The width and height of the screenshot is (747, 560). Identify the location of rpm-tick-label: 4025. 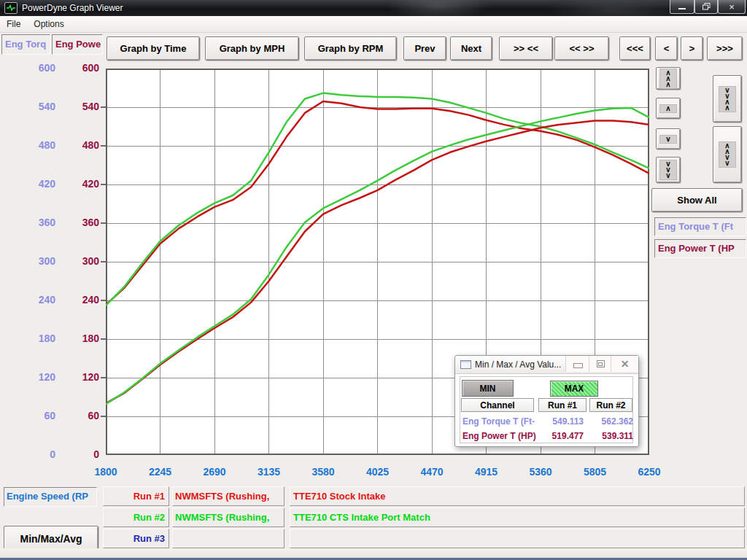
(378, 472).